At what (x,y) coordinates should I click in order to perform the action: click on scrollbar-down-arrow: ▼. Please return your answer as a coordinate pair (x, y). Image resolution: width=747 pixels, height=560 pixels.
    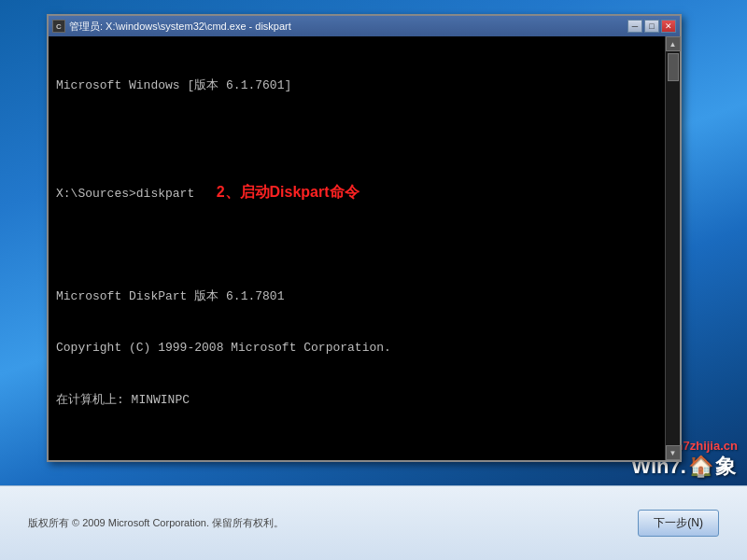
    Looking at the image, I should click on (673, 453).